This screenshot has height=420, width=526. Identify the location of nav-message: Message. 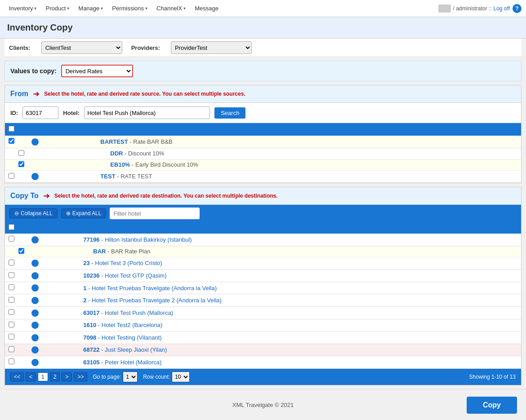
(207, 9).